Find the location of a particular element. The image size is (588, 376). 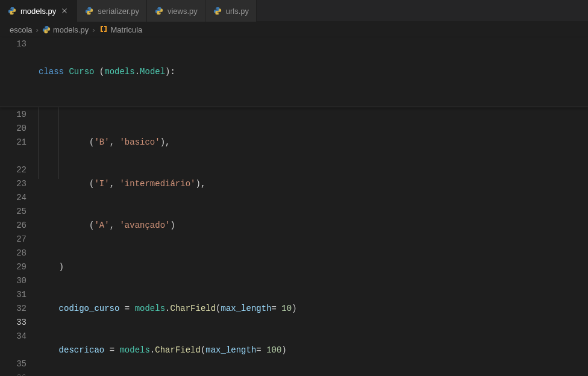

tab-bar: models.py serializer.py views.py urls.py is located at coordinates (294, 11).